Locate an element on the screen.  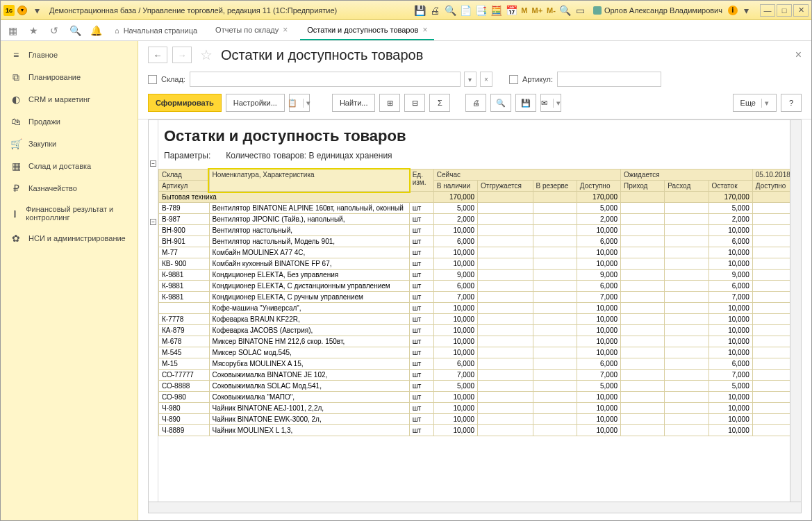
variants-button: 📋▾ is located at coordinates (299, 103).